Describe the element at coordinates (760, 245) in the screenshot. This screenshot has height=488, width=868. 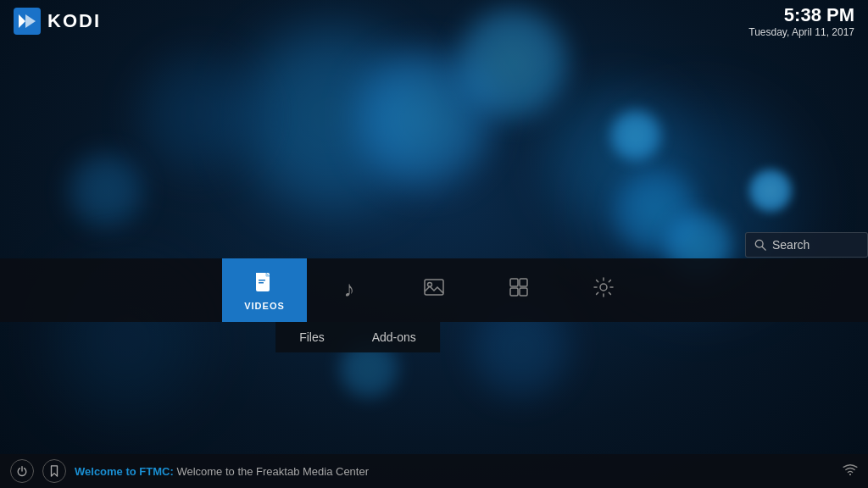
I see `search-icon` at that location.